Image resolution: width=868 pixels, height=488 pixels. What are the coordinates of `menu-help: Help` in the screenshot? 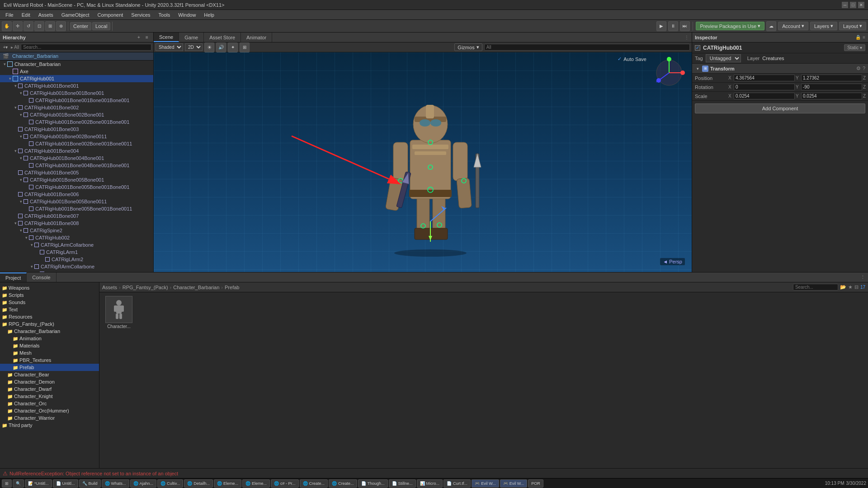 It's located at (209, 14).